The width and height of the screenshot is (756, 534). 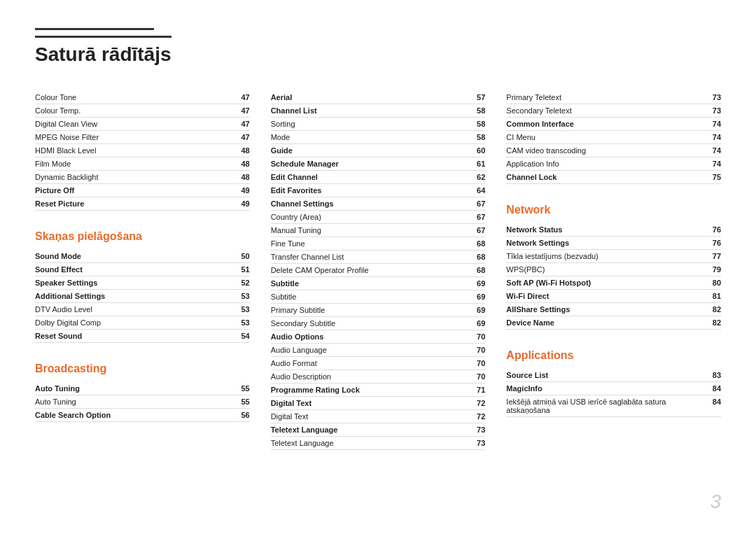 What do you see at coordinates (143, 178) in the screenshot?
I see `list-item: Dynamic Backlight48` at bounding box center [143, 178].